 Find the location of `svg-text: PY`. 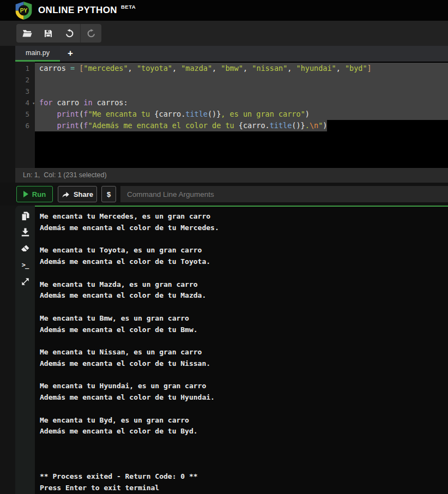

svg-text: PY is located at coordinates (24, 10).